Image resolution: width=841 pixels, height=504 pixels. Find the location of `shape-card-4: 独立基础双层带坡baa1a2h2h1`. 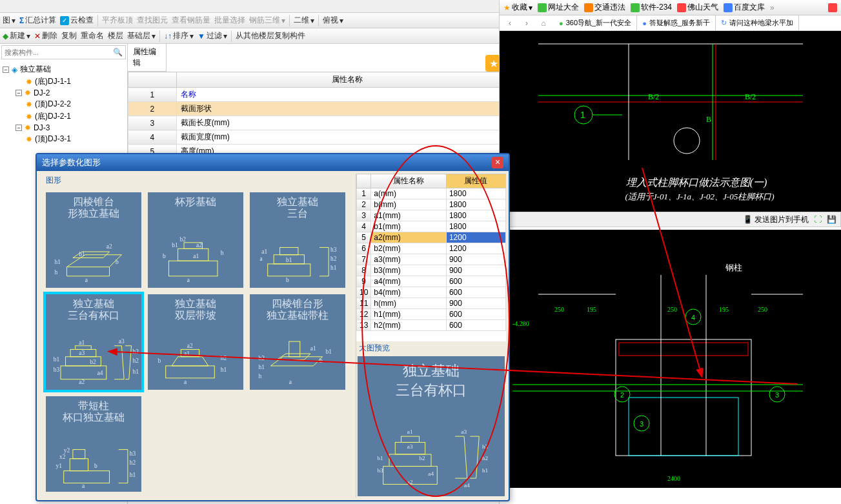

shape-card-4: 独立基础双层带坡baa1a2h2h1 is located at coordinates (196, 342).